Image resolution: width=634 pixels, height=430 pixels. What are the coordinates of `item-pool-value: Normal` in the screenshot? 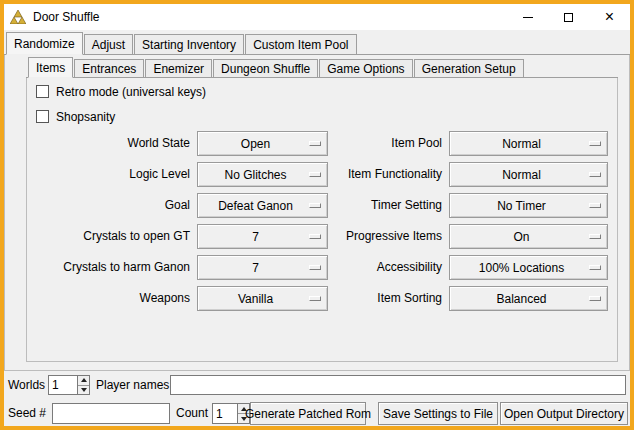 It's located at (528, 144).